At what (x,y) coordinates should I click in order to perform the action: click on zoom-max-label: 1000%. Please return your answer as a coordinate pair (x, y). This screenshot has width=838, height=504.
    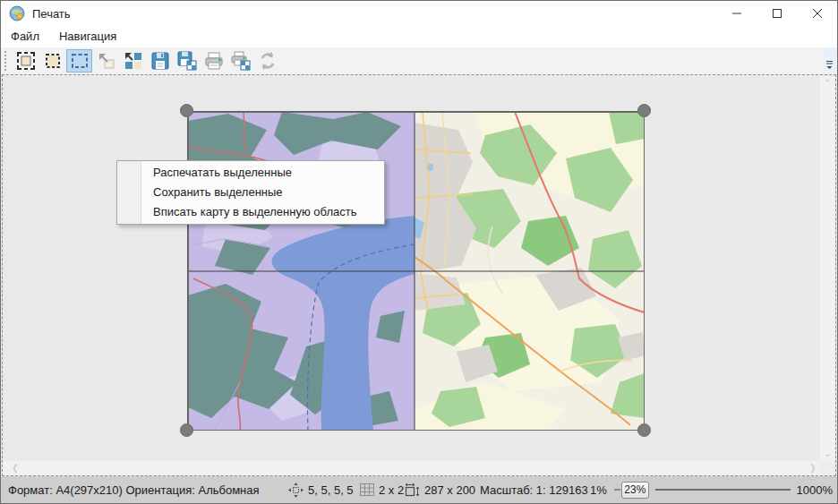
    Looking at the image, I should click on (815, 491).